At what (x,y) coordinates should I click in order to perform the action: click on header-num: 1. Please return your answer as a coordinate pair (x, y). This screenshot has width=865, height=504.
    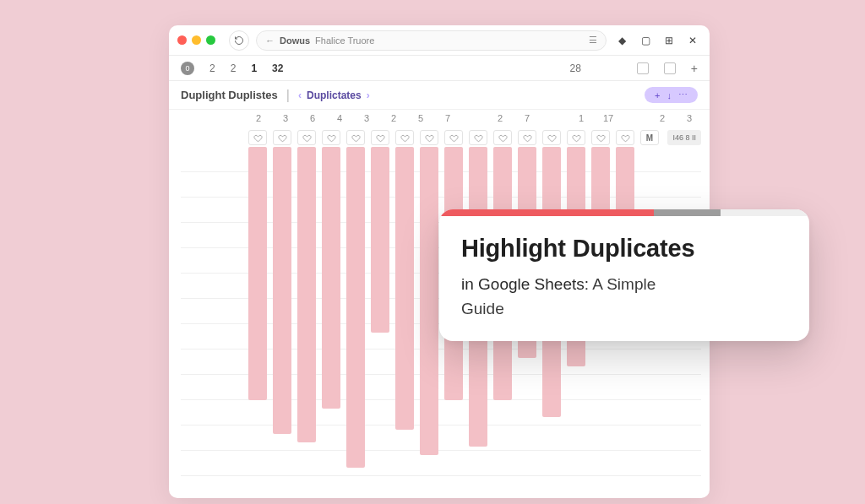
    Looking at the image, I should click on (581, 118).